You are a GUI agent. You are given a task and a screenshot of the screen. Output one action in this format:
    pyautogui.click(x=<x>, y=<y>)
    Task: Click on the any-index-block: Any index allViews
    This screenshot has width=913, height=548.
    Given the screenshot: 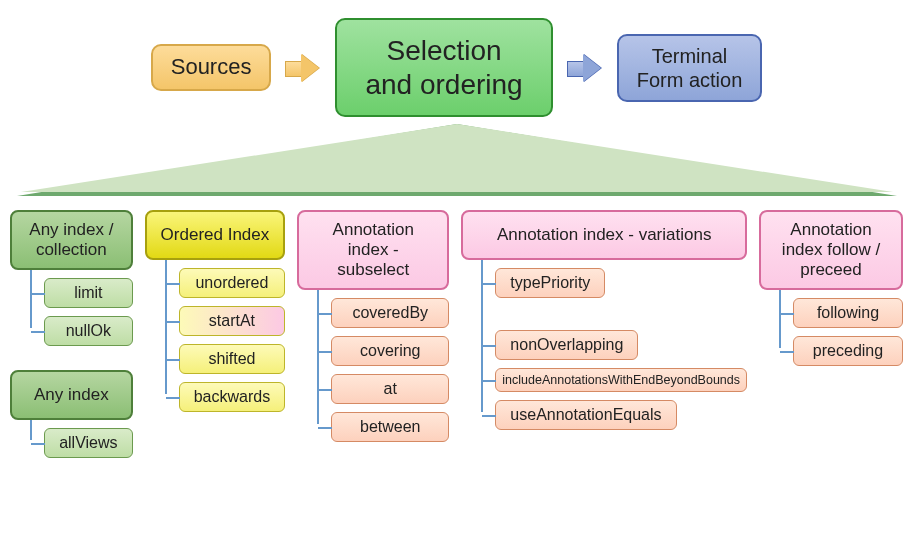 What is the action you would take?
    pyautogui.click(x=72, y=414)
    